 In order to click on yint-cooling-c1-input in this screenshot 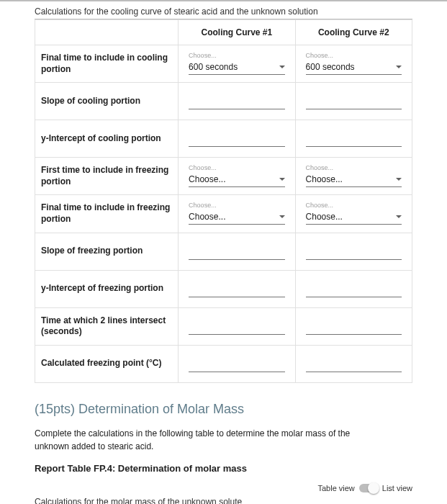, I will do `click(236, 140)`.